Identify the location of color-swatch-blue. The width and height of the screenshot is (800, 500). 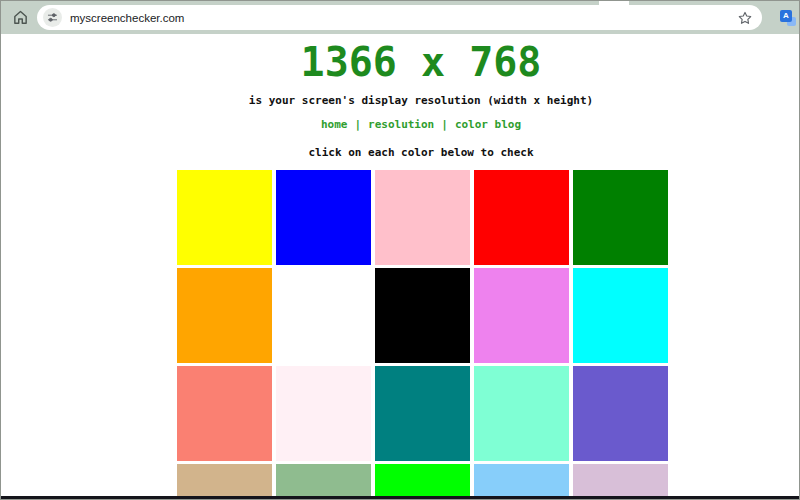
(324, 218).